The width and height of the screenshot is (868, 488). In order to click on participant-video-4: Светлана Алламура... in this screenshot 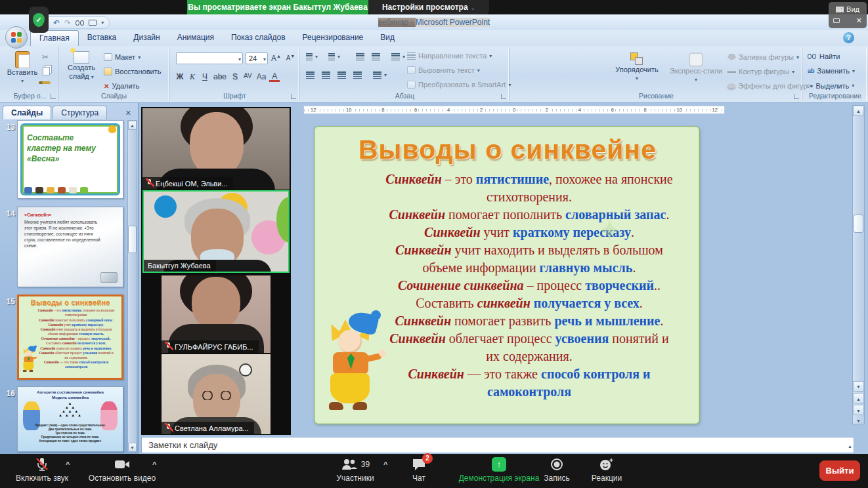, I will do `click(216, 394)`.